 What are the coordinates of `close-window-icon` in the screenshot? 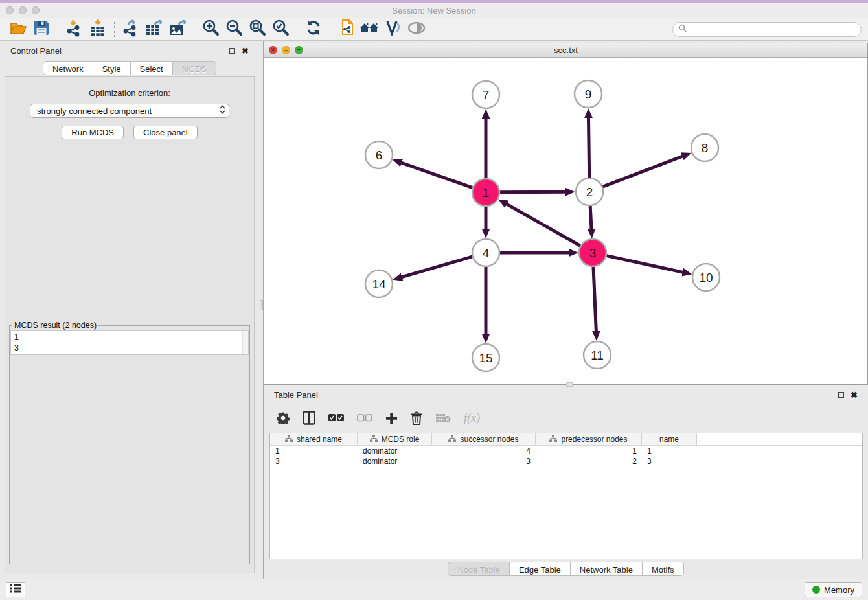 It's located at (10, 10).